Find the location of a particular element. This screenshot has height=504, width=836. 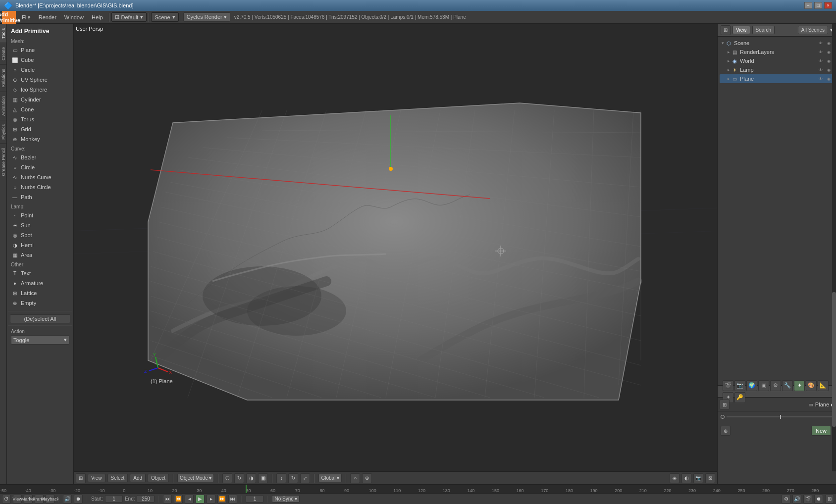

add-curve-circle: ○ Circle is located at coordinates (40, 167).